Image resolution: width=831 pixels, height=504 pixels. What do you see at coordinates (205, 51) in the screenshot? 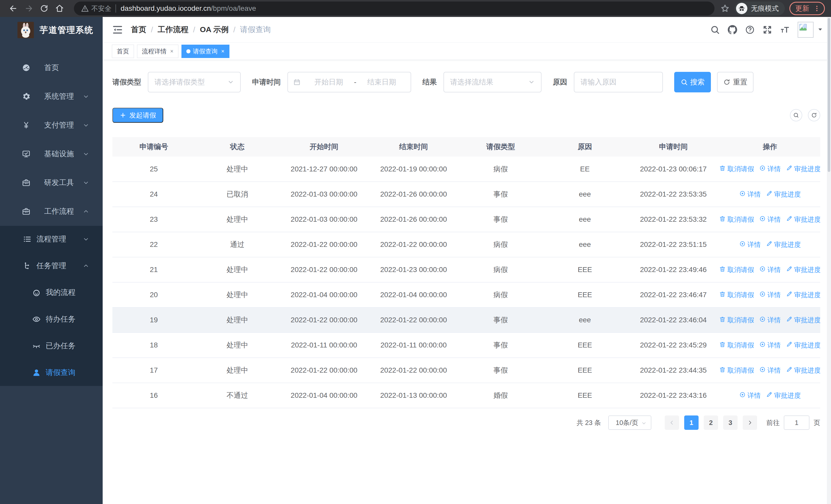
I see `tab-请假查询: 请假查询×` at bounding box center [205, 51].